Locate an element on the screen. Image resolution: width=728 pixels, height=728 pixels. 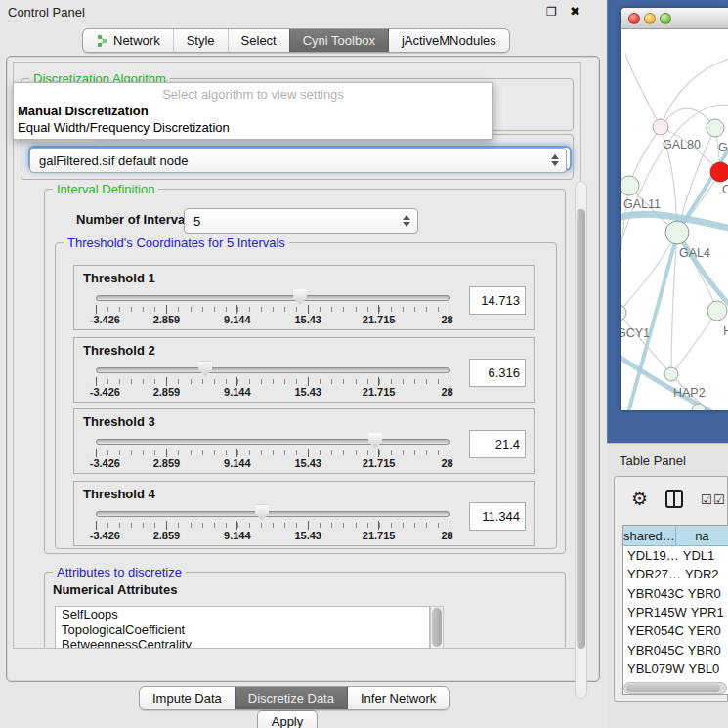
num-intervals-label: Number of Intervals is located at coordinates (136, 219).